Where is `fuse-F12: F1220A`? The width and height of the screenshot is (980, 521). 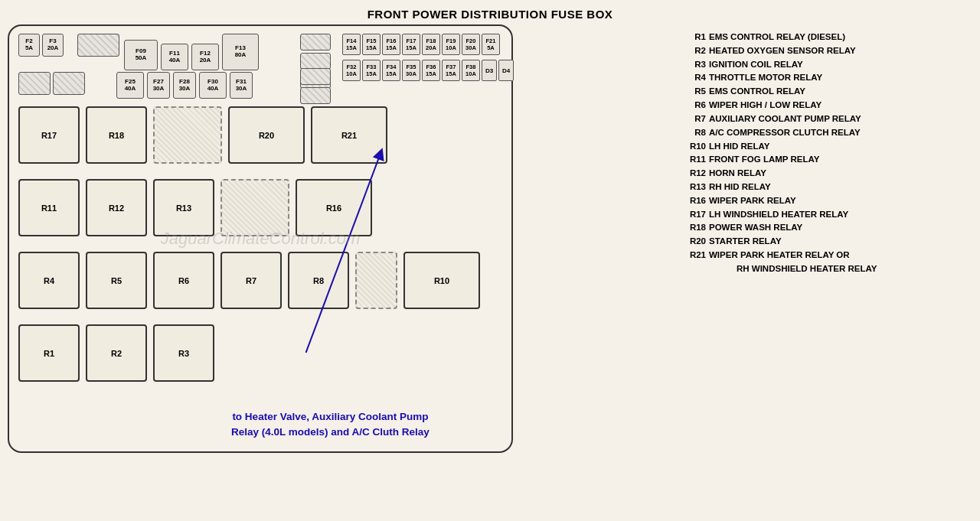
fuse-F12: F1220A is located at coordinates (205, 57).